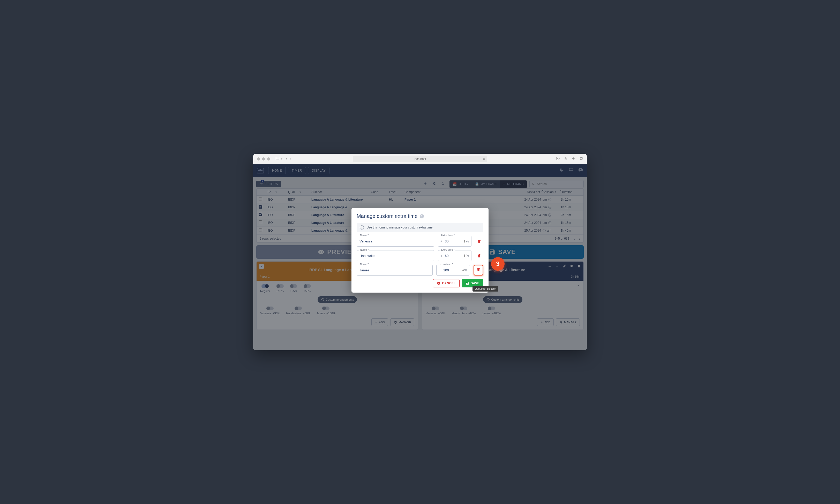  I want to click on close-window-icon, so click(258, 159).